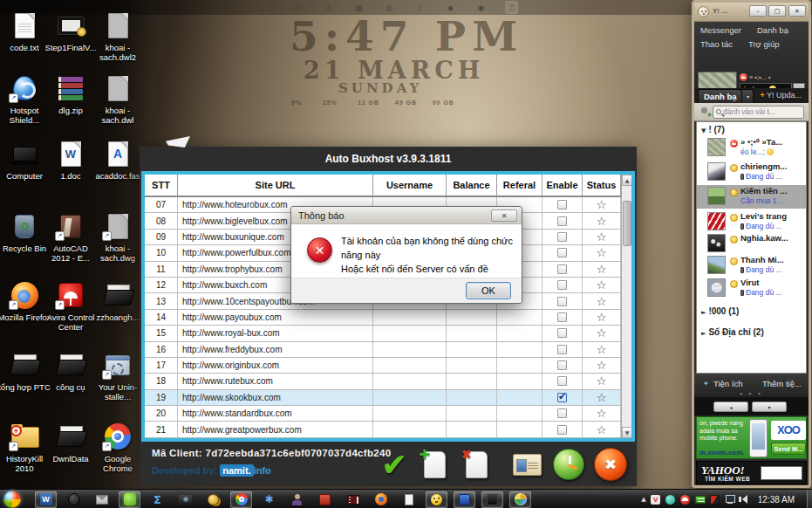 The height and width of the screenshot is (508, 812). Describe the element at coordinates (527, 464) in the screenshot. I see `accounts-button` at that location.